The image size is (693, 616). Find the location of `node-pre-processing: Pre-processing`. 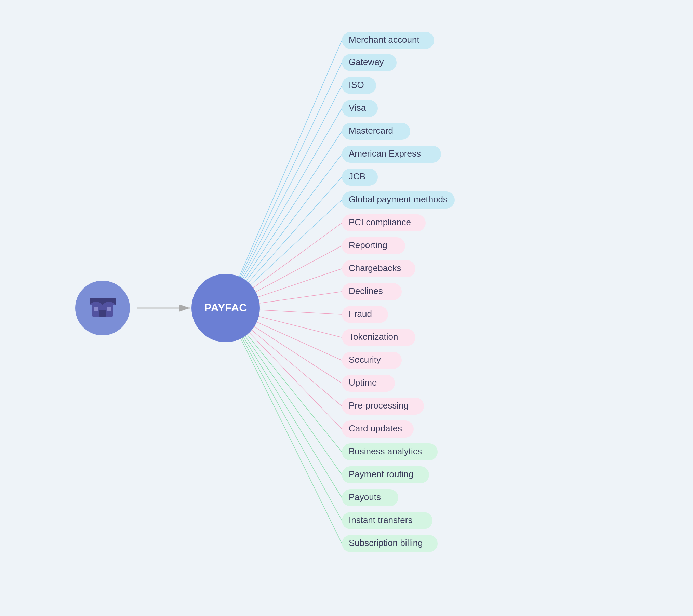

node-pre-processing: Pre-processing is located at coordinates (379, 405).